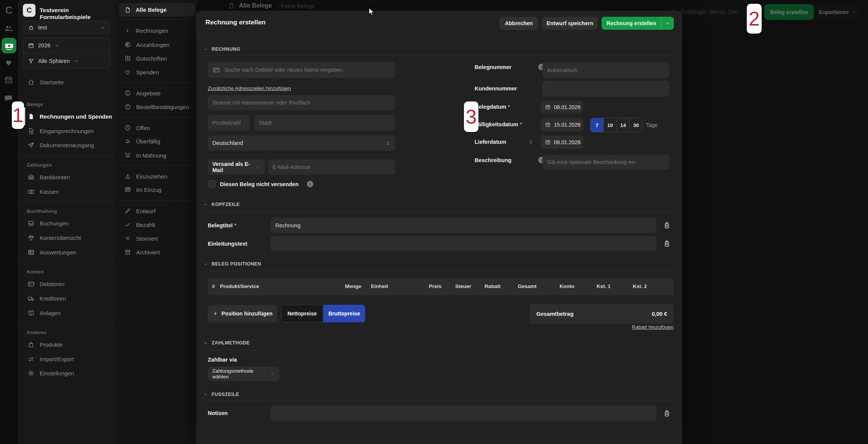 This screenshot has height=444, width=868. What do you see at coordinates (244, 374) in the screenshot?
I see `zahlungsmethode-select: Zahlungsmethode wählen` at bounding box center [244, 374].